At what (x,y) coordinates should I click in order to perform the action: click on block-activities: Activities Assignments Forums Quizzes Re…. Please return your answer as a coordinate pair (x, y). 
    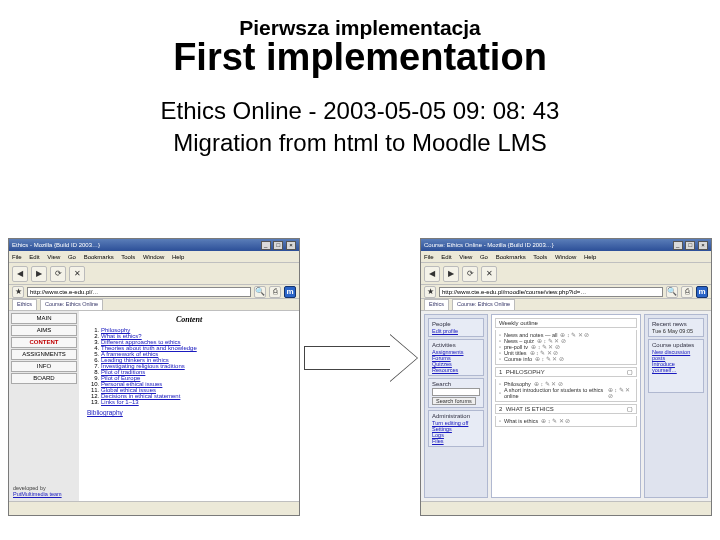
    Looking at the image, I should click on (456, 358).